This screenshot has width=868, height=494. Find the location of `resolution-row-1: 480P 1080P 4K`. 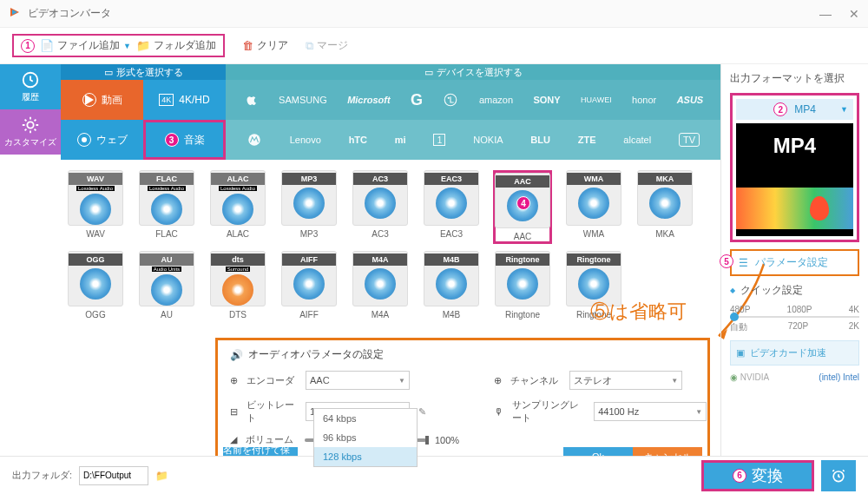

resolution-row-1: 480P 1080P 4K is located at coordinates (795, 309).